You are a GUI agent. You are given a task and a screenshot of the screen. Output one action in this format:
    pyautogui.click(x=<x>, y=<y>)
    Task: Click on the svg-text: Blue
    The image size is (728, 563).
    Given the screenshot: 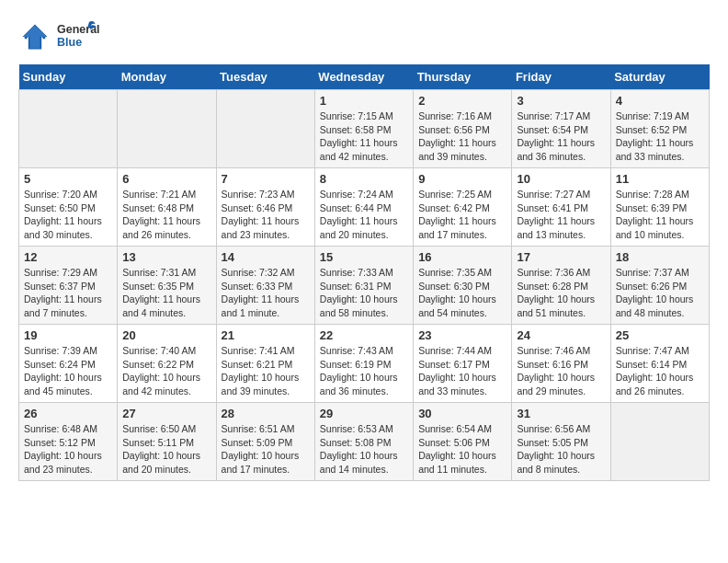 What is the action you would take?
    pyautogui.click(x=70, y=42)
    